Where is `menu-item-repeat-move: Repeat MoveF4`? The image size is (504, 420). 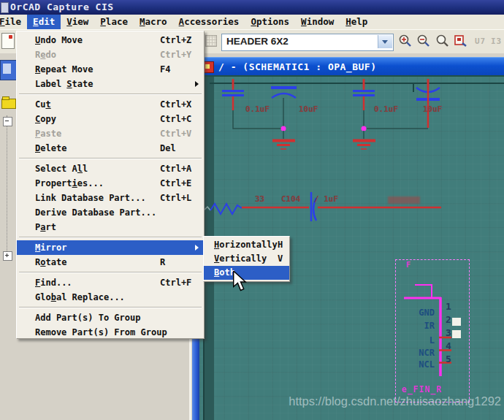 menu-item-repeat-move: Repeat MoveF4 is located at coordinates (110, 69).